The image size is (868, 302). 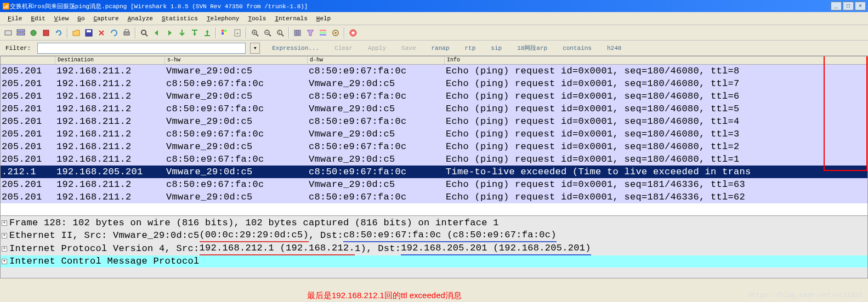 I want to click on help-icon, so click(x=353, y=33).